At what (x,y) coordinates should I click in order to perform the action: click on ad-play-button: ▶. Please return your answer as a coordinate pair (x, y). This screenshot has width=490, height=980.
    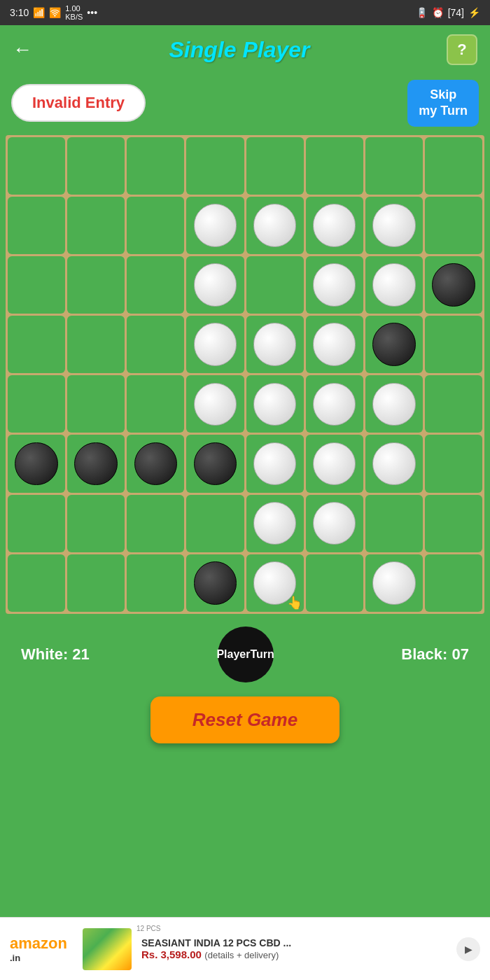
    Looking at the image, I should click on (468, 949).